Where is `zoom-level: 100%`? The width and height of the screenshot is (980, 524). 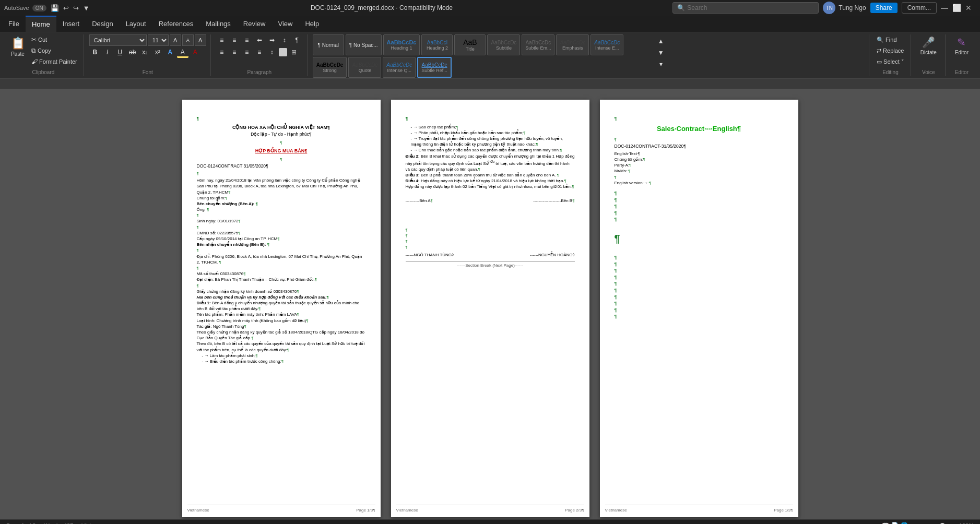
zoom-level: 100% is located at coordinates (966, 523).